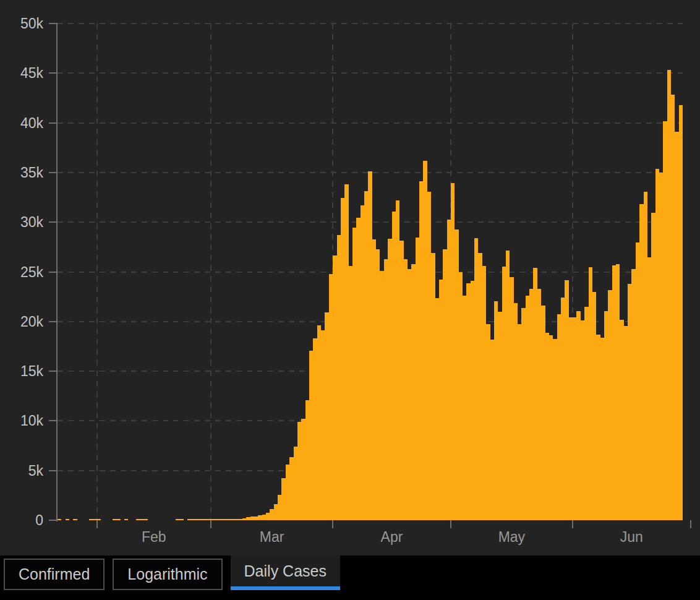 This screenshot has width=700, height=600. I want to click on y-axis-label: 0, so click(24, 520).